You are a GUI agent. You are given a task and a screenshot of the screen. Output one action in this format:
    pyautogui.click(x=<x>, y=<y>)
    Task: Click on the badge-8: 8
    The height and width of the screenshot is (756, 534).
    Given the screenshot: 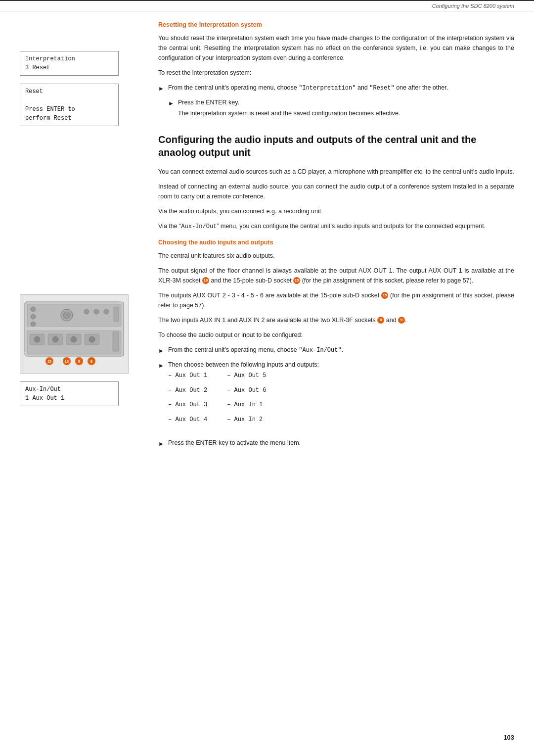 What is the action you would take?
    pyautogui.click(x=381, y=320)
    